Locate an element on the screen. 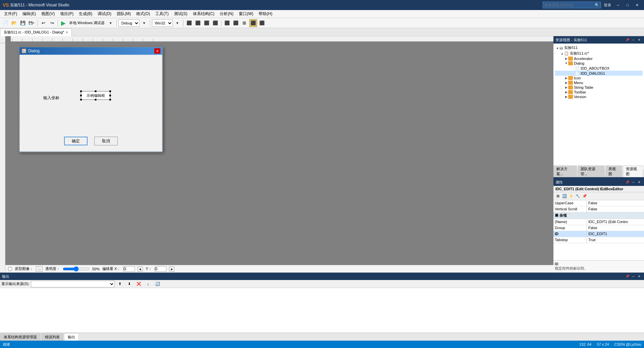 The width and height of the screenshot is (644, 348). dialog-editbox: 示例编辑框 is located at coordinates (96, 95).